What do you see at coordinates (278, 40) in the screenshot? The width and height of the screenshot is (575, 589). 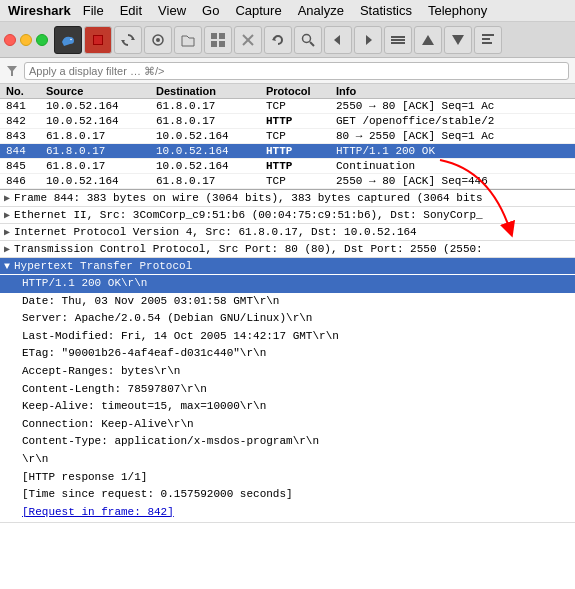 I see `refresh-btn` at bounding box center [278, 40].